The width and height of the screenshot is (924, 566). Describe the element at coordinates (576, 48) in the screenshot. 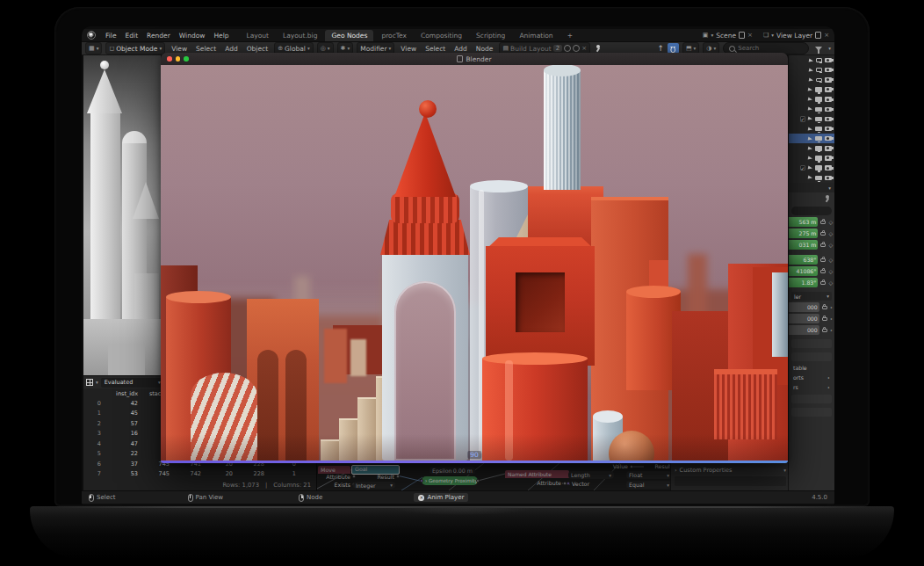

I see `new-tree-icon` at that location.